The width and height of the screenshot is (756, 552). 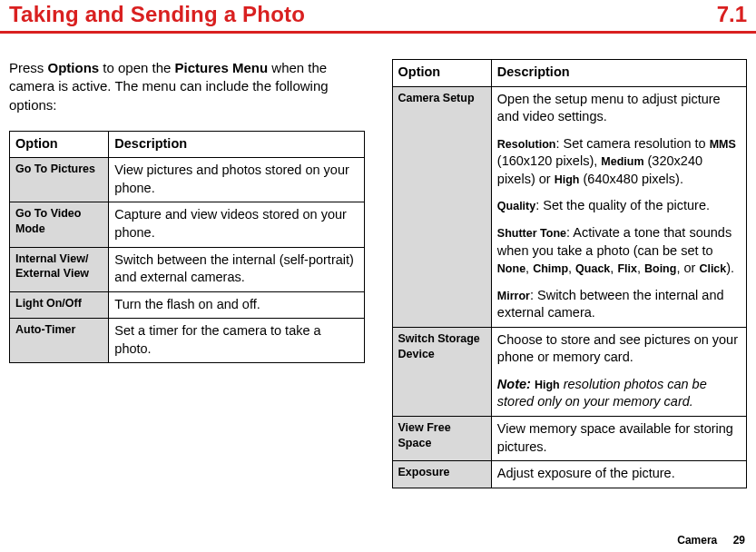 What do you see at coordinates (627, 269) in the screenshot?
I see `value-flix: Flix` at bounding box center [627, 269].